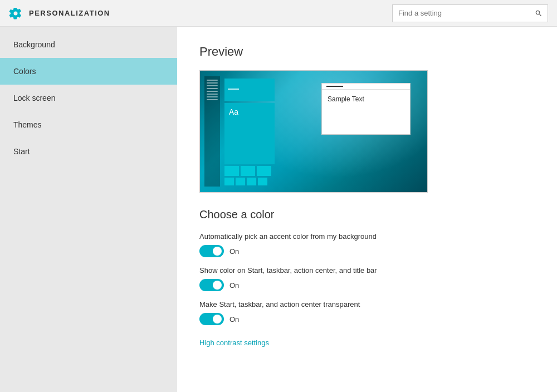 Image resolution: width=557 pixels, height=392 pixels. What do you see at coordinates (250, 131) in the screenshot?
I see `preview-tiles: Aa` at bounding box center [250, 131].